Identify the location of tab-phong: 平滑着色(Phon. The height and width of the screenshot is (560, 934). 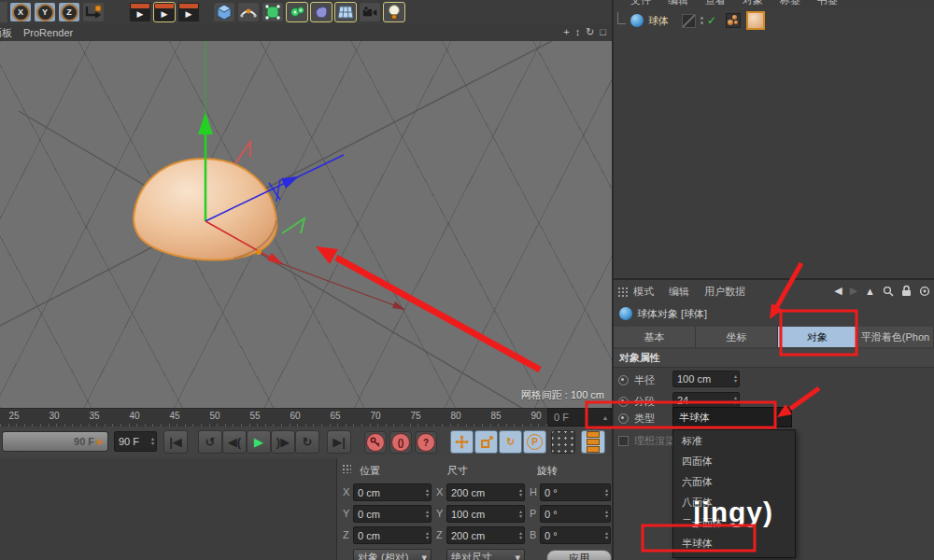
(896, 337).